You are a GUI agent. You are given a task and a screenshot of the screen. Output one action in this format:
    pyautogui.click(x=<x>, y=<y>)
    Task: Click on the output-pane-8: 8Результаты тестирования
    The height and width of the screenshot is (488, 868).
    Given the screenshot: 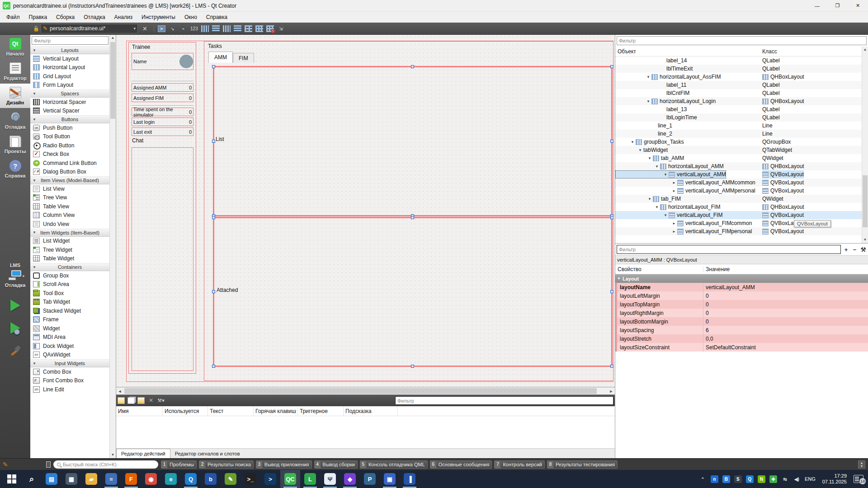 What is the action you would take?
    pyautogui.click(x=582, y=465)
    